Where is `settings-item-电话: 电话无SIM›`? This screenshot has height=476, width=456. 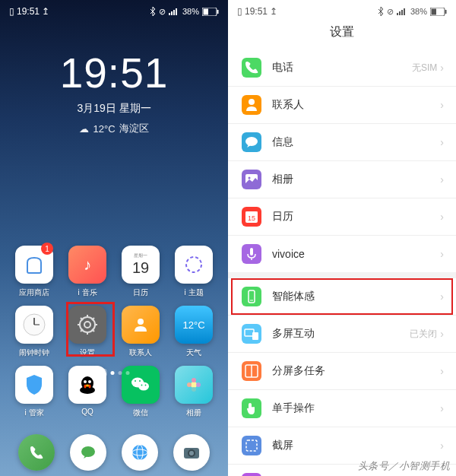 settings-item-电话: 电话无SIM› is located at coordinates (342, 68).